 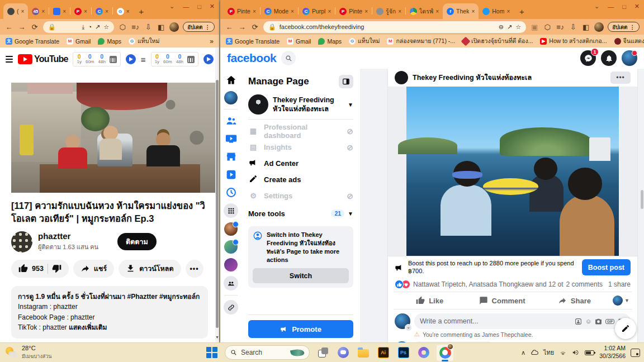 What do you see at coordinates (404, 353) in the screenshot?
I see `photoshop-button: Ps` at bounding box center [404, 353].